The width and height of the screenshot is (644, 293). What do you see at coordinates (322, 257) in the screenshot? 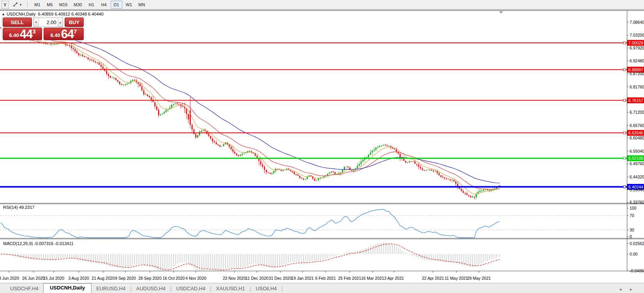
I see `macd-panel: 0.0256230.00-0.040687` at bounding box center [322, 257].